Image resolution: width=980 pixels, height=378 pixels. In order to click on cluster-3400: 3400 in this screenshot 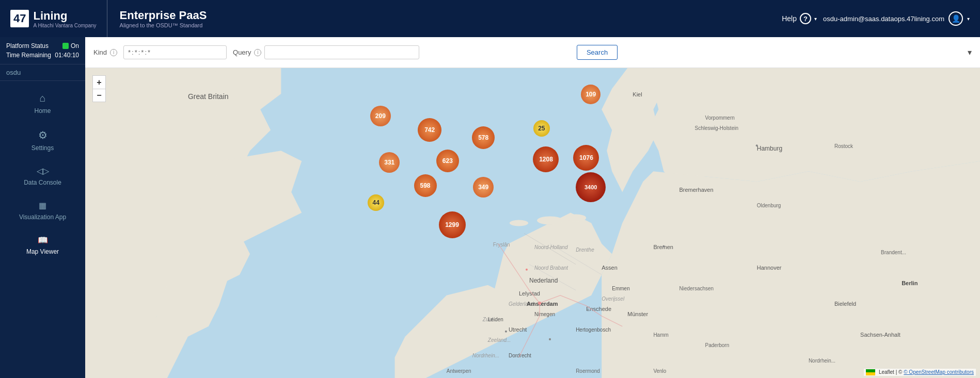, I will do `click(591, 187)`.